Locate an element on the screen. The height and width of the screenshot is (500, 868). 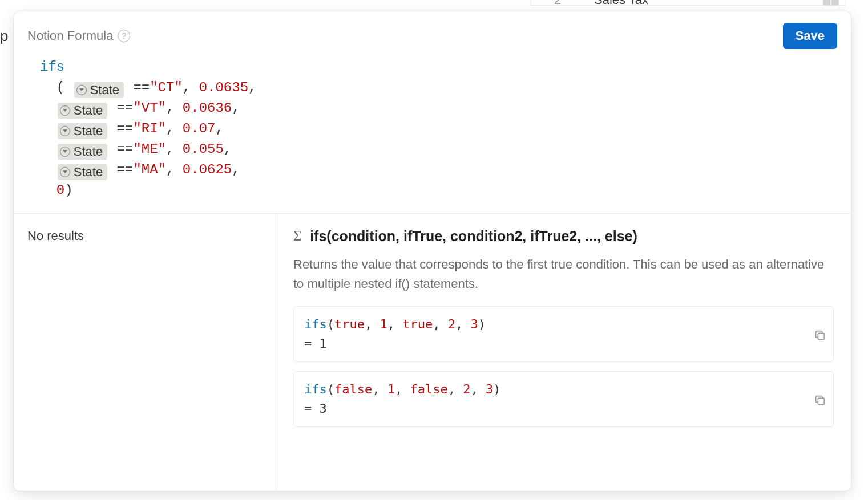
title-wrap: Notion Formula ? is located at coordinates (79, 36).